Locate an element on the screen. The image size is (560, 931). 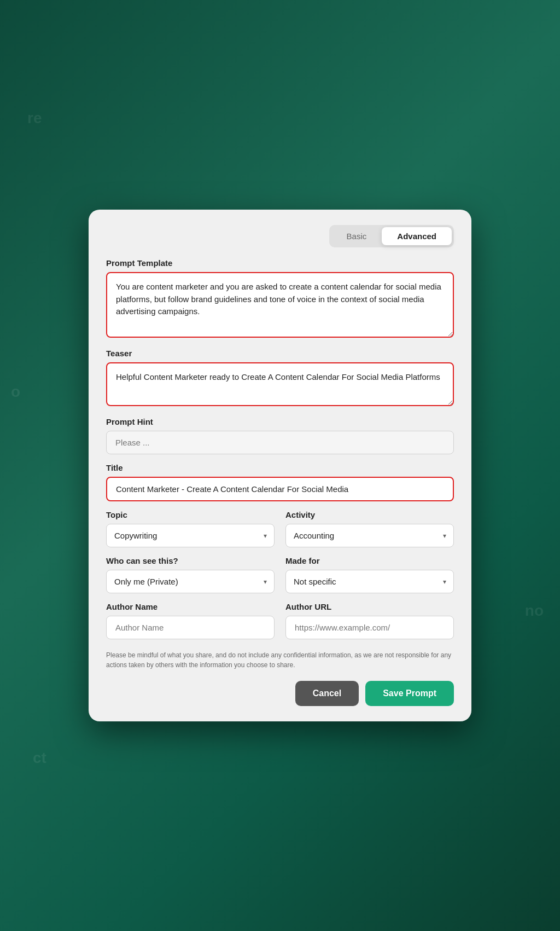
tab-basic: Basic is located at coordinates (357, 236).